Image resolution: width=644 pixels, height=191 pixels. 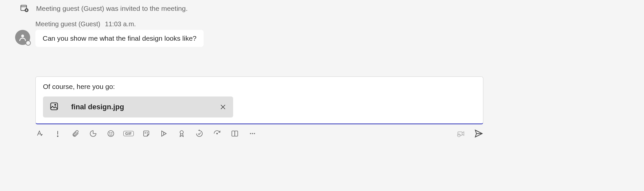 What do you see at coordinates (23, 37) in the screenshot?
I see `avatar` at bounding box center [23, 37].